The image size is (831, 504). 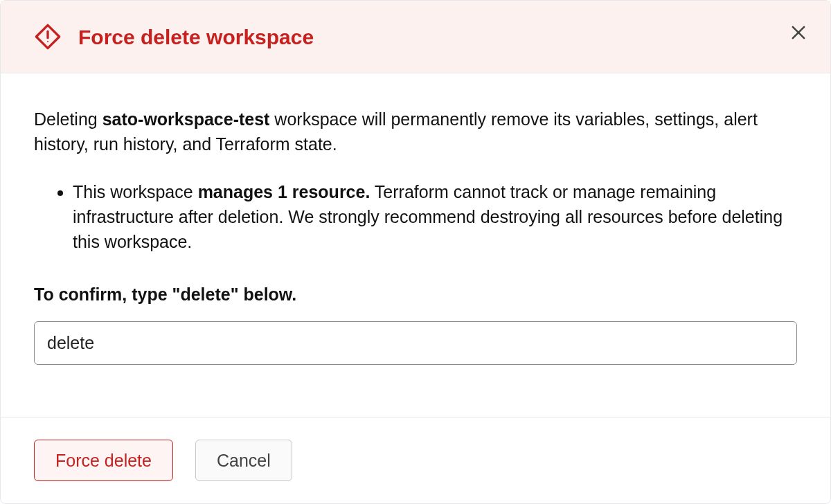 What do you see at coordinates (284, 192) in the screenshot?
I see `bullet-strong: manages 1 resource.` at bounding box center [284, 192].